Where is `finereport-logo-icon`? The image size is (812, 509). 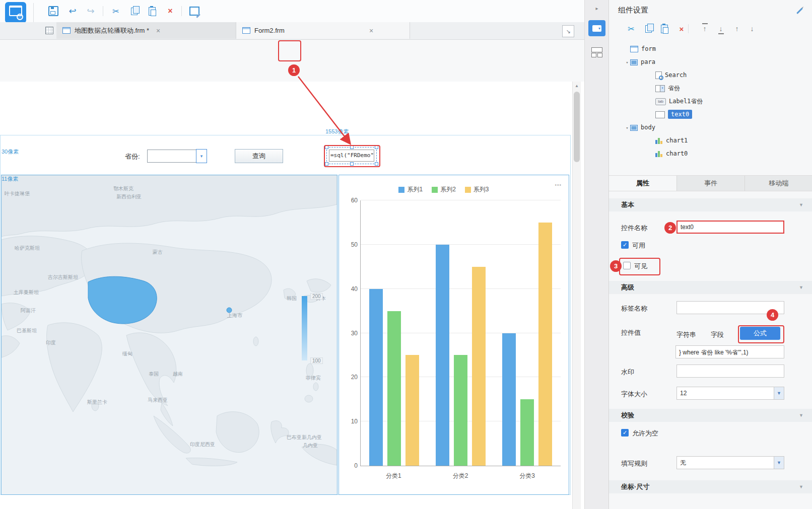 finereport-logo-icon is located at coordinates (16, 13).